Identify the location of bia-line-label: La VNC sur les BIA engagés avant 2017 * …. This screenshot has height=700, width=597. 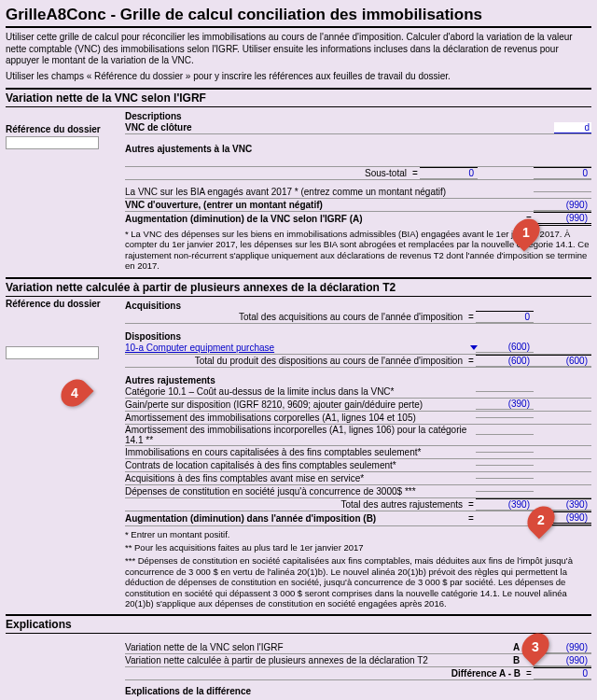
(329, 192).